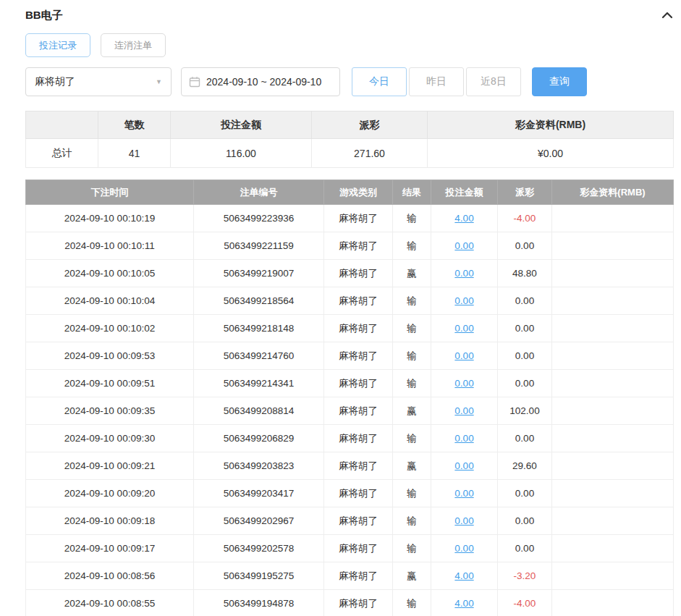 This screenshot has width=681, height=616. What do you see at coordinates (259, 494) in the screenshot?
I see `order-id-cell: 5063499203417` at bounding box center [259, 494].